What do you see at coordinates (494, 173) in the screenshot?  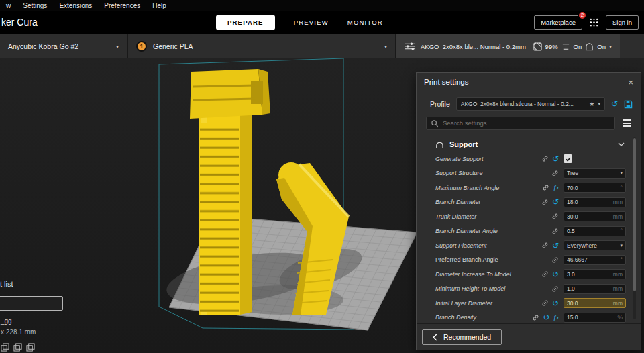 I see `setting-label: Support Structure` at bounding box center [494, 173].